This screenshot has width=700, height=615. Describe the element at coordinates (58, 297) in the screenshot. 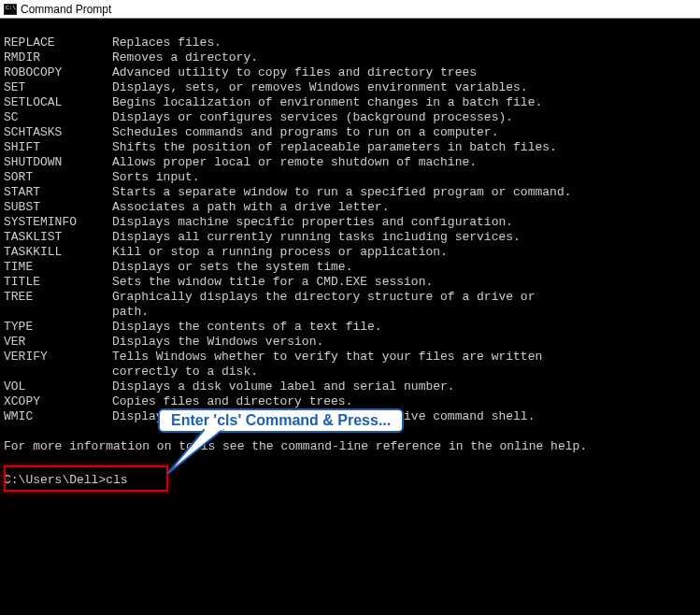

I see `command-name: TREE` at that location.